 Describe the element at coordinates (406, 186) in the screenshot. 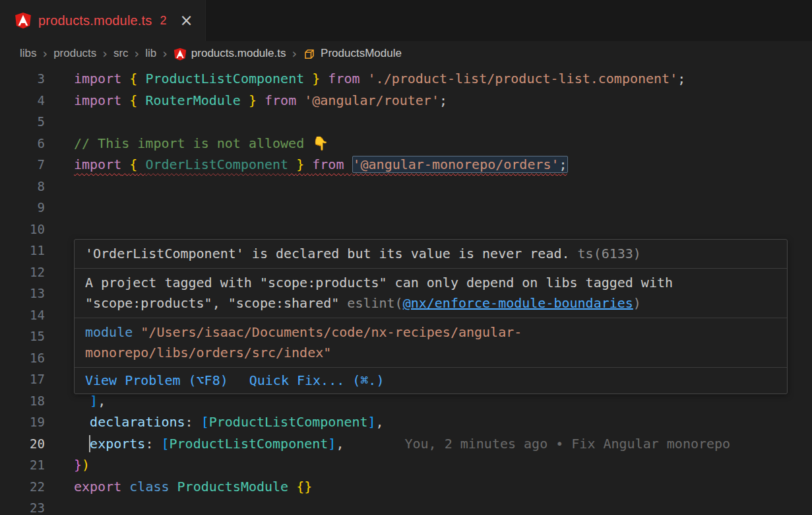

I see `code-line: 8` at that location.